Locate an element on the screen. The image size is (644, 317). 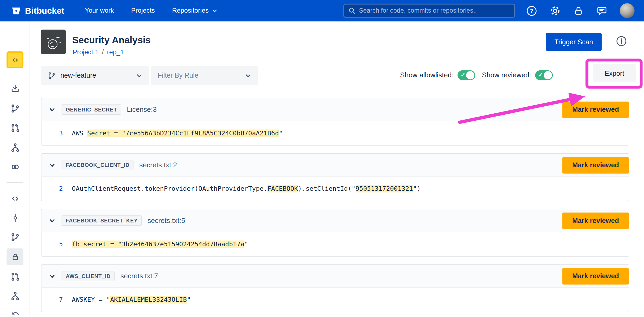
page-title: Security Analysis is located at coordinates (111, 40).